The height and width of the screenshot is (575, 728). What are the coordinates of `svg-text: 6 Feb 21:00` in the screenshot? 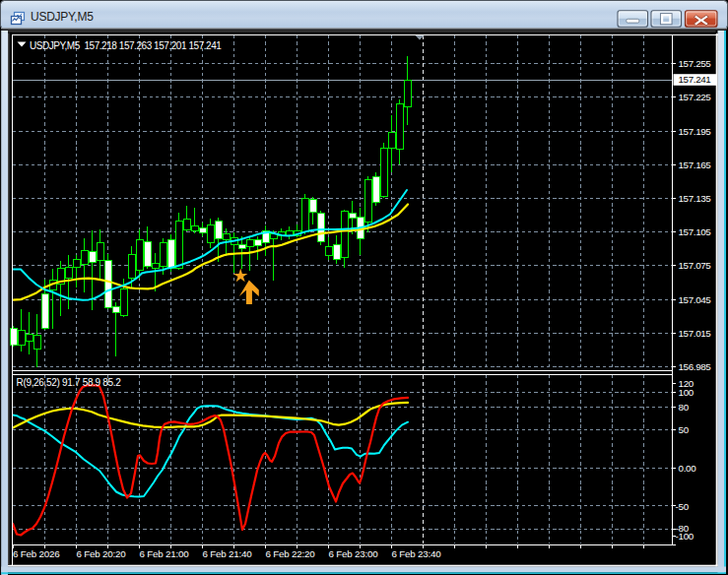 It's located at (165, 553).